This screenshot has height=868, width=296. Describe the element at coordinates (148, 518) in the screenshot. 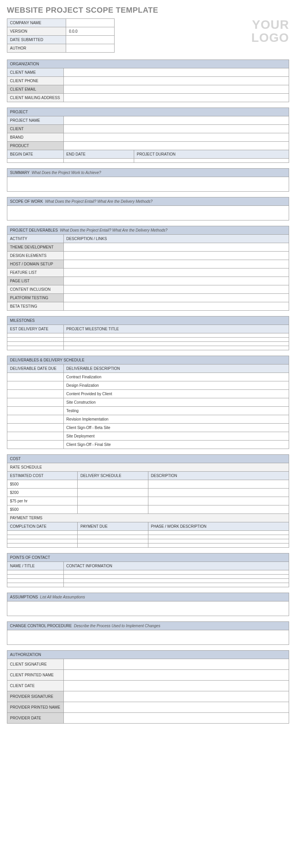

I see `payment-terms-header: PAYMENT TERMS` at that location.